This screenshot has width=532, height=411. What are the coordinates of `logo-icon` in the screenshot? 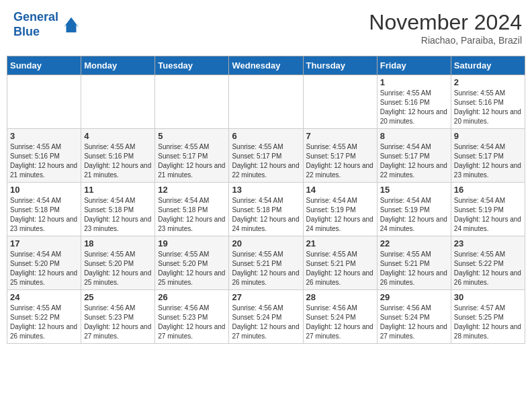 It's located at (71, 25).